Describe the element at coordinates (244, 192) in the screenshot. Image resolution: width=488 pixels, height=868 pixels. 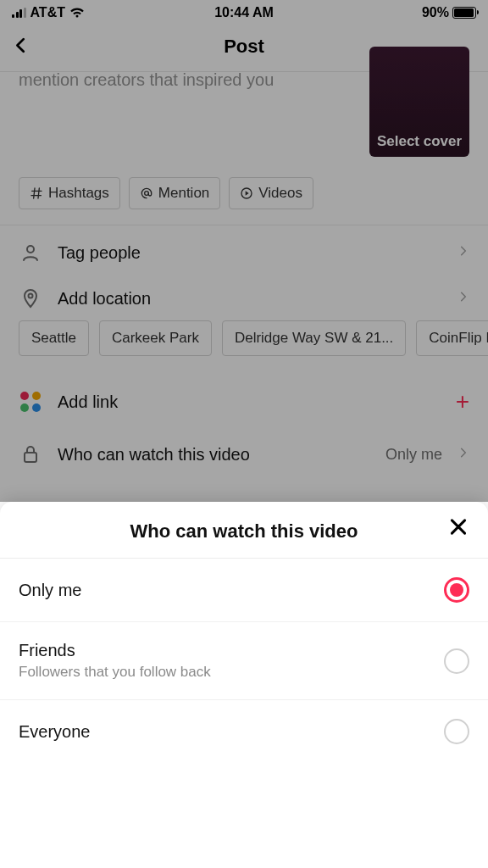
I see `caption-chip-row: Hashtags Mention Videos` at that location.